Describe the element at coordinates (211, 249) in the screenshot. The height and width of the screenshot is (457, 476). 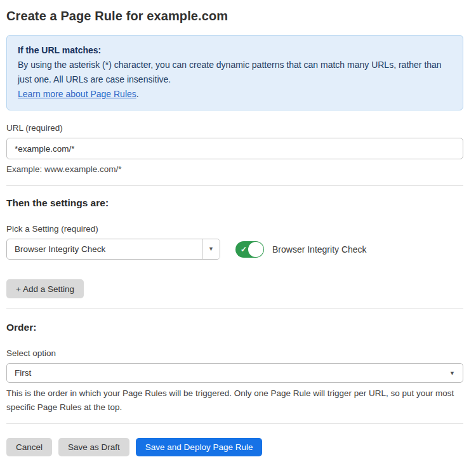
I see `setting-select-arrow-button: ▼` at that location.